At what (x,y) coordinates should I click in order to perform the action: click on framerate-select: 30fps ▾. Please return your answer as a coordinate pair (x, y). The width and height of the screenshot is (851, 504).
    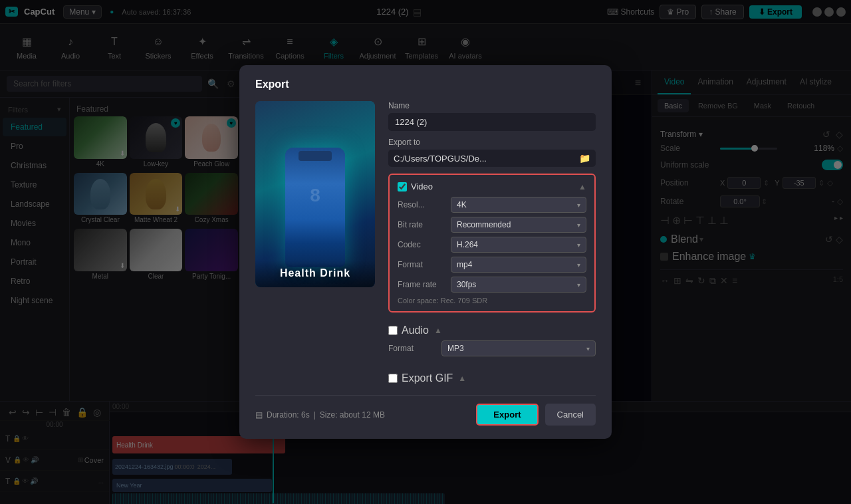
    Looking at the image, I should click on (519, 285).